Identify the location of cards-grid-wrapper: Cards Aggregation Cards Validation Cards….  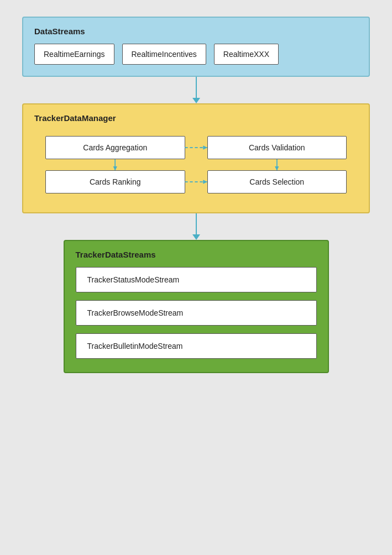
(196, 165).